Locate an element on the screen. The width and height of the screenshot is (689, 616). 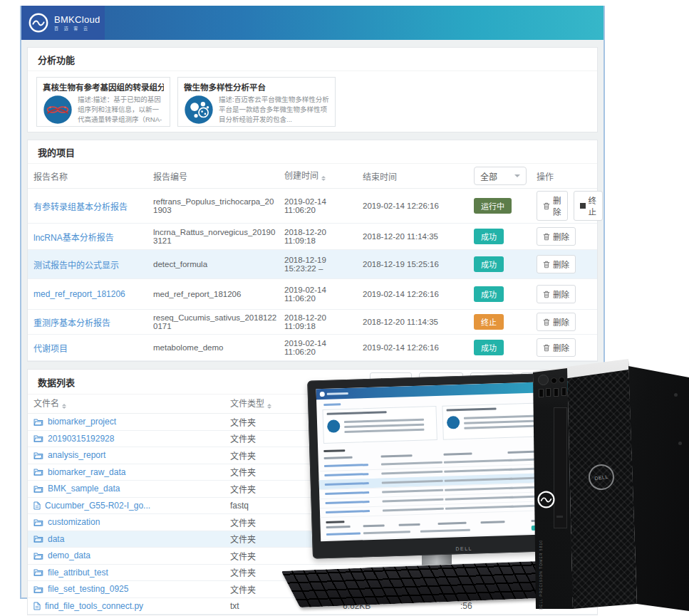
file-name-link: customization is located at coordinates (132, 522).